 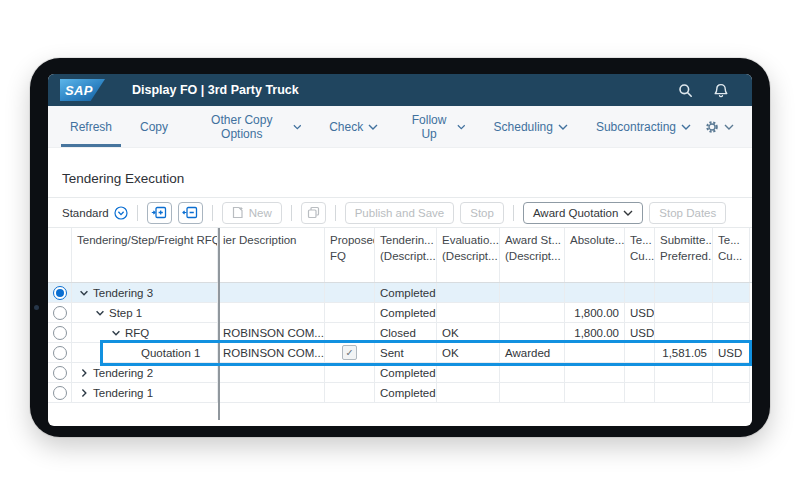 I want to click on absolute-amount-cell, so click(x=595, y=353).